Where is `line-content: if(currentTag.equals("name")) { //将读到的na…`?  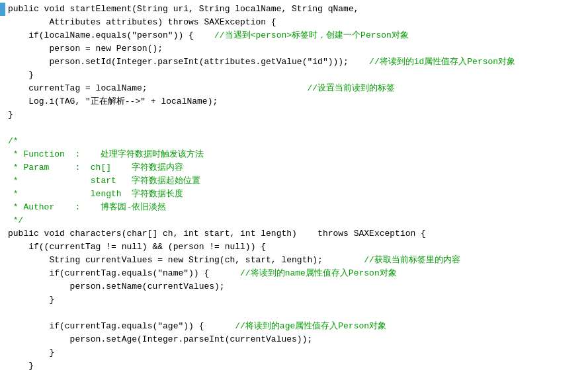
line-content: if(currentTag.equals("name")) { //将读到的na… is located at coordinates (296, 274).